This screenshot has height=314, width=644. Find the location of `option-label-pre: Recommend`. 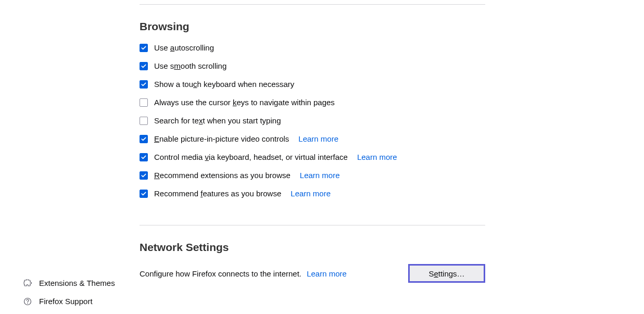

option-label-pre: Recommend is located at coordinates (177, 194).